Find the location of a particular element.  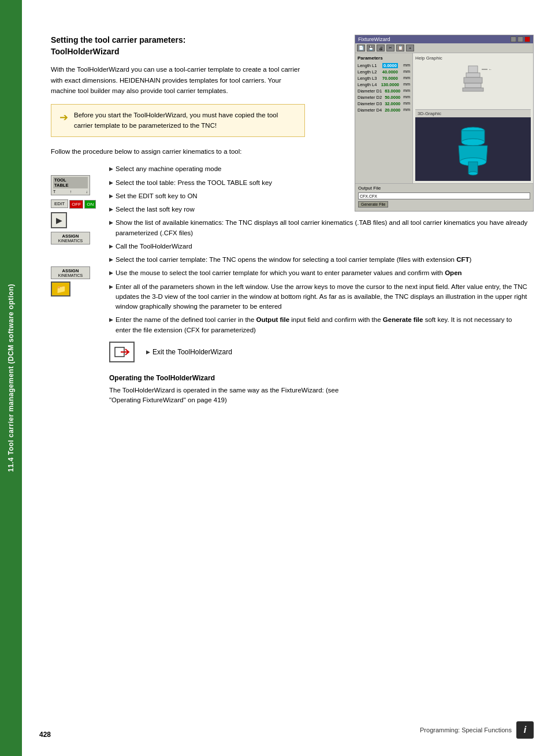

3d-tool-svg is located at coordinates (473, 149).